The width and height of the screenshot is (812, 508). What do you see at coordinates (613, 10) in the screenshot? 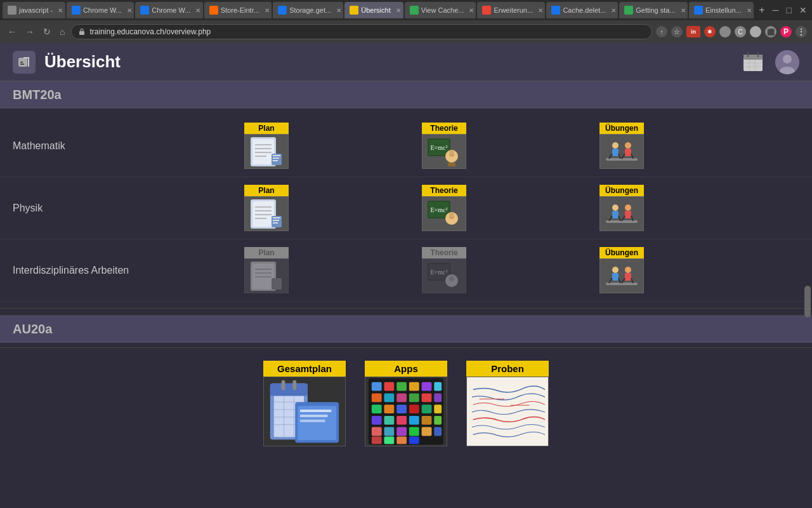
I see `tab-9-close: ✕` at bounding box center [613, 10].